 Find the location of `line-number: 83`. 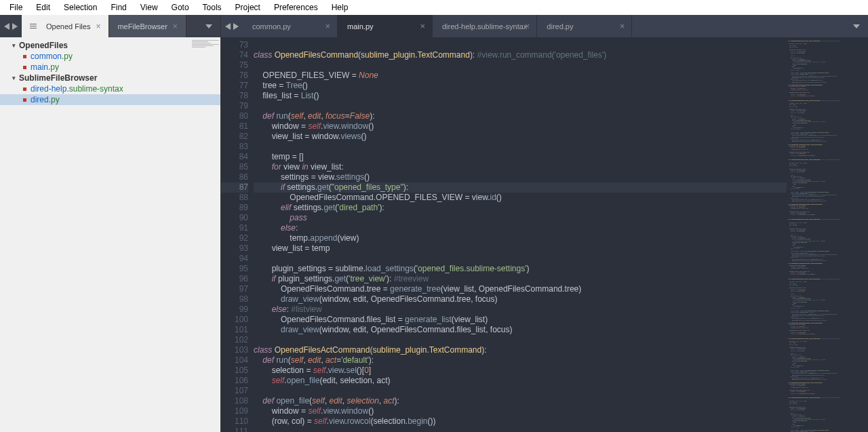

line-number: 83 is located at coordinates (235, 146).